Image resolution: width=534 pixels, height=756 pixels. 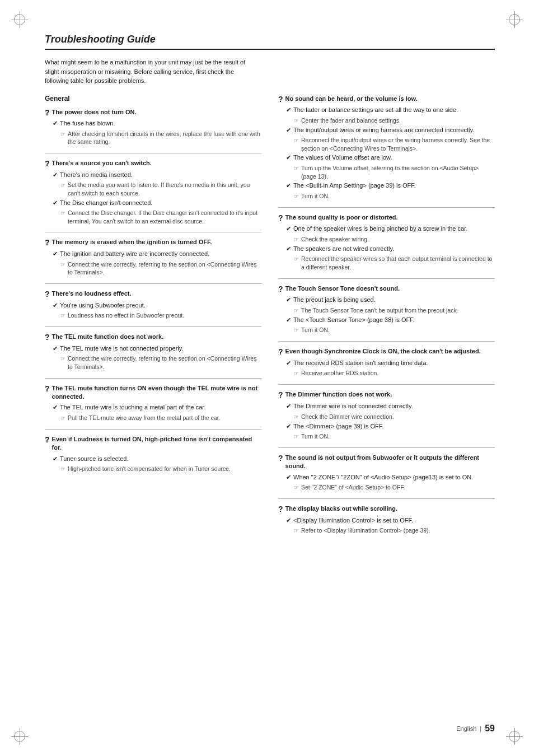 What do you see at coordinates (153, 337) in the screenshot?
I see `problem-tel-mute-header: ? The TEL mute function does not work.` at bounding box center [153, 337].